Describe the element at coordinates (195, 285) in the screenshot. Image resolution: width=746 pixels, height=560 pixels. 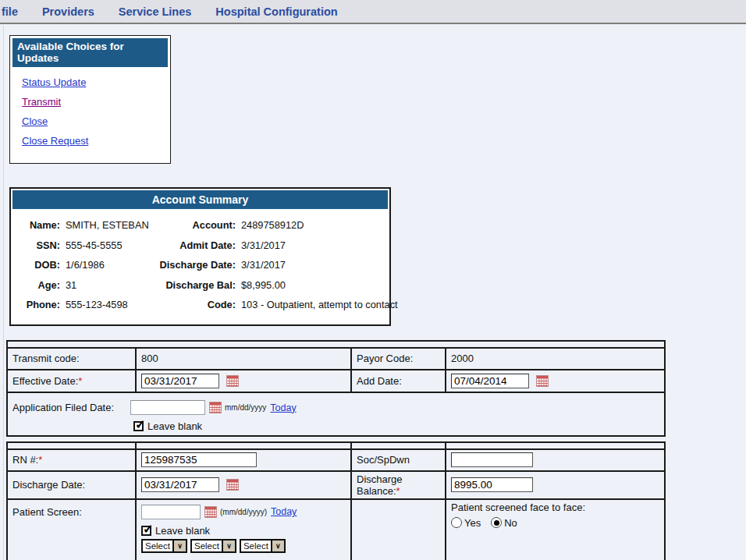
I see `discharge-bal-label: Discharge Bal:` at that location.